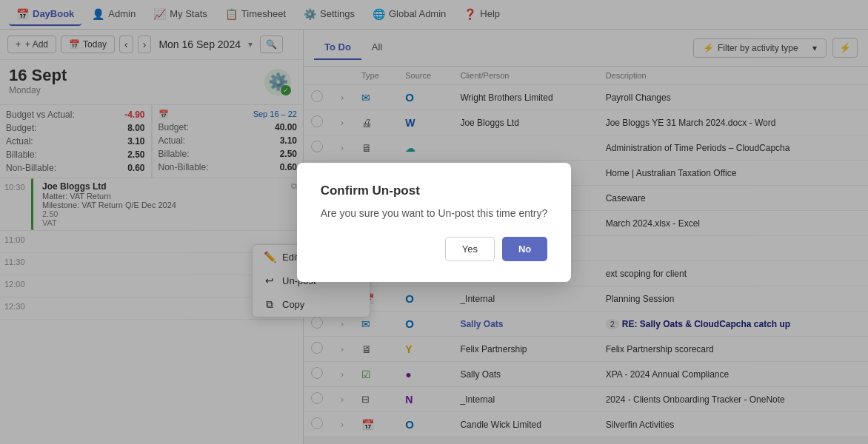 Image resolution: width=868 pixels, height=444 pixels. I want to click on modal-title: Confirm Un-post, so click(434, 191).